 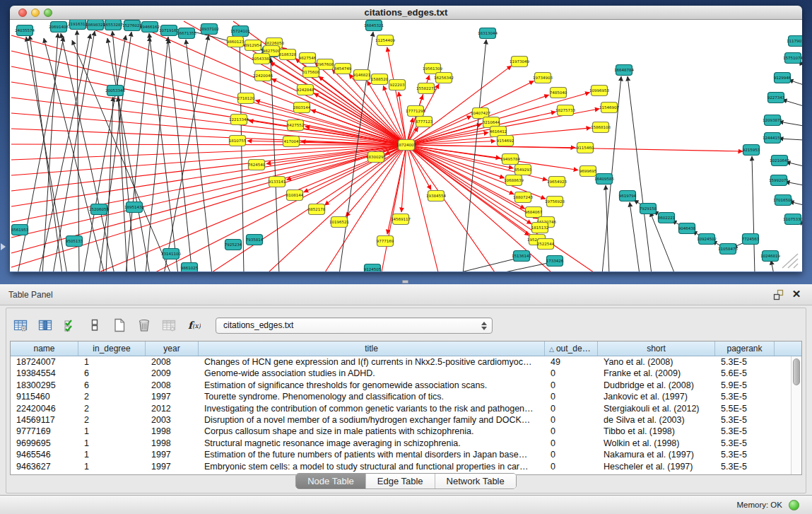 What do you see at coordinates (261, 59) in the screenshot?
I see `graph-node: 10543382` at bounding box center [261, 59].